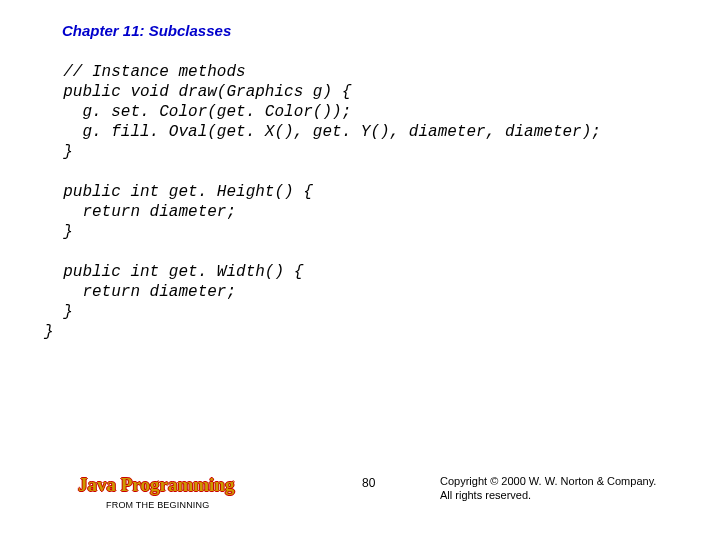 This screenshot has width=720, height=540. What do you see at coordinates (548, 488) in the screenshot?
I see `copyright: Copyright © 2000 W. W. Norton & Company.…` at bounding box center [548, 488].